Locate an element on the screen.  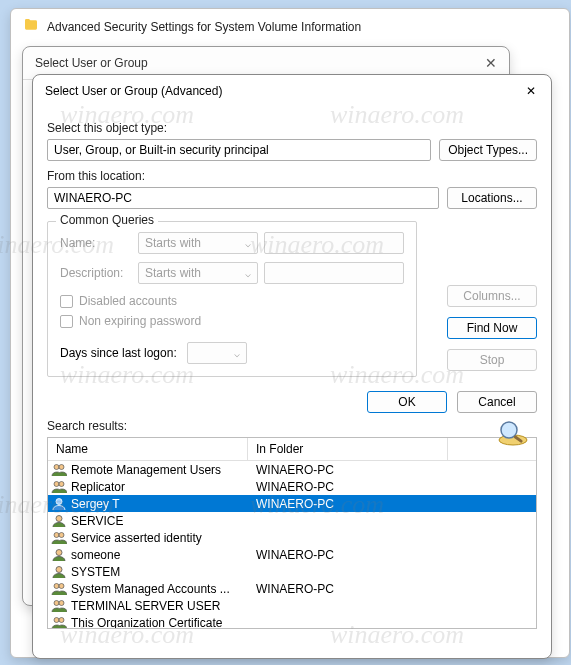
result-row: TERMINAL SERVER USER is located at coordinates (292, 606).